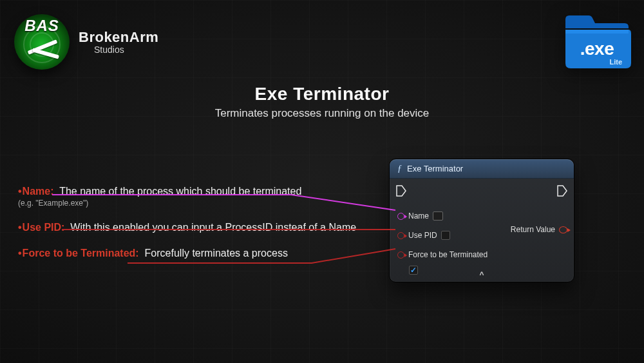 The height and width of the screenshot is (363, 644). Describe the element at coordinates (126, 50) in the screenshot. I see `brand-subtitle: Studios` at that location.